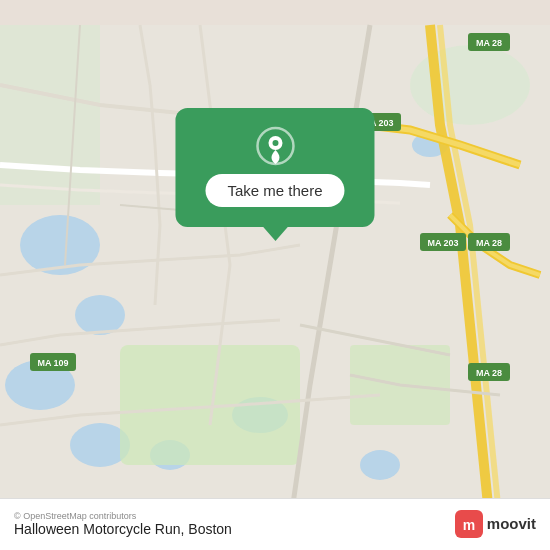  What do you see at coordinates (442, 243) in the screenshot?
I see `svg-text: MA 203` at bounding box center [442, 243].